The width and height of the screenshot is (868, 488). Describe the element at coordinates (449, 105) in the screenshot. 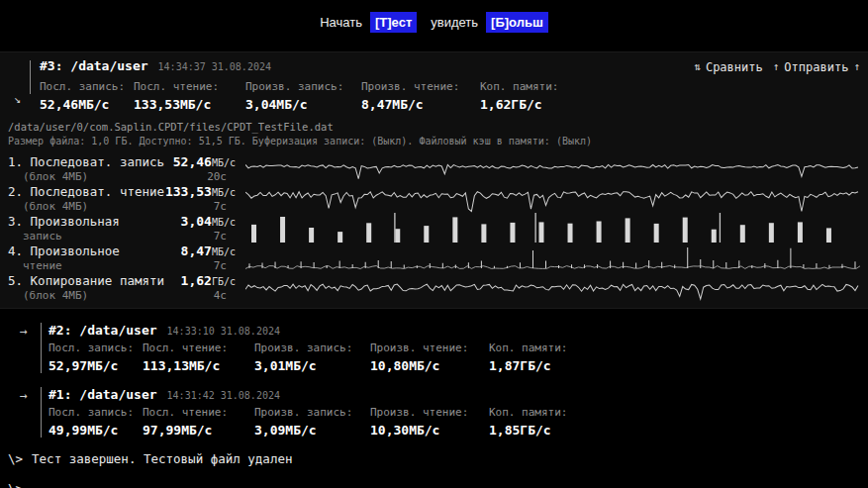

I see `summary-values: 52,46МБ/с 133,53МБ/с 3,04МБ/с 8,47МБ/с 1…` at that location.